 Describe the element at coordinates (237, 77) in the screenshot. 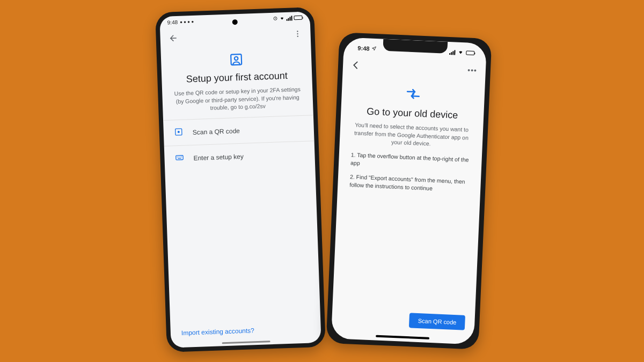

I see `page-title: Setup your first account` at that location.